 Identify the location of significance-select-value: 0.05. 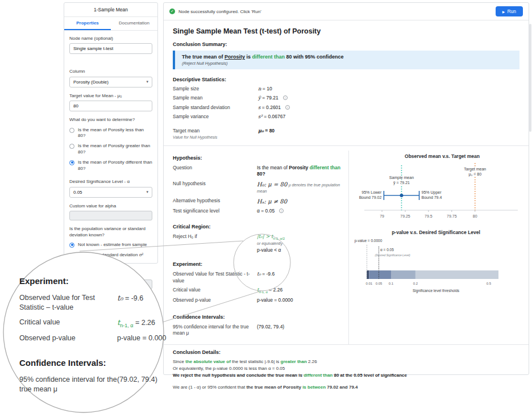
(78, 192).